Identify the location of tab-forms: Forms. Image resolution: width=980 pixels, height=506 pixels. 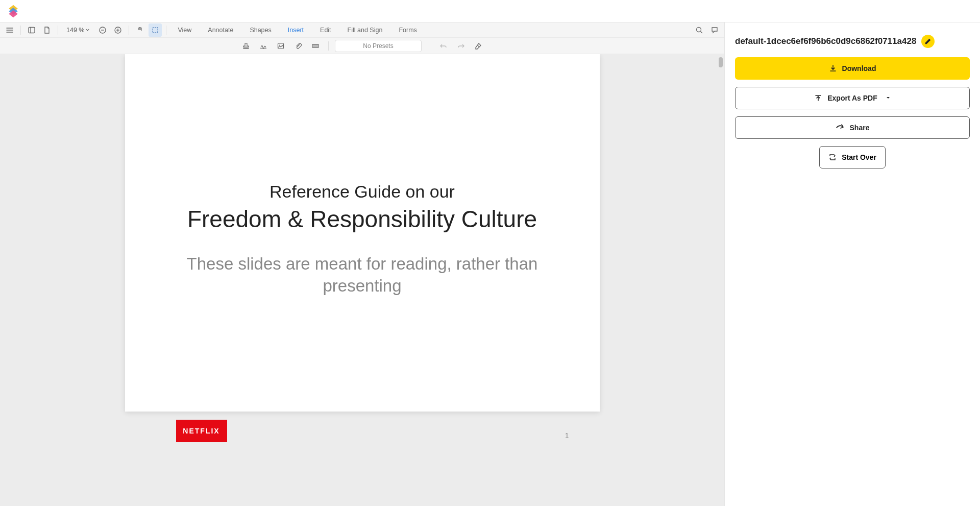
(407, 30).